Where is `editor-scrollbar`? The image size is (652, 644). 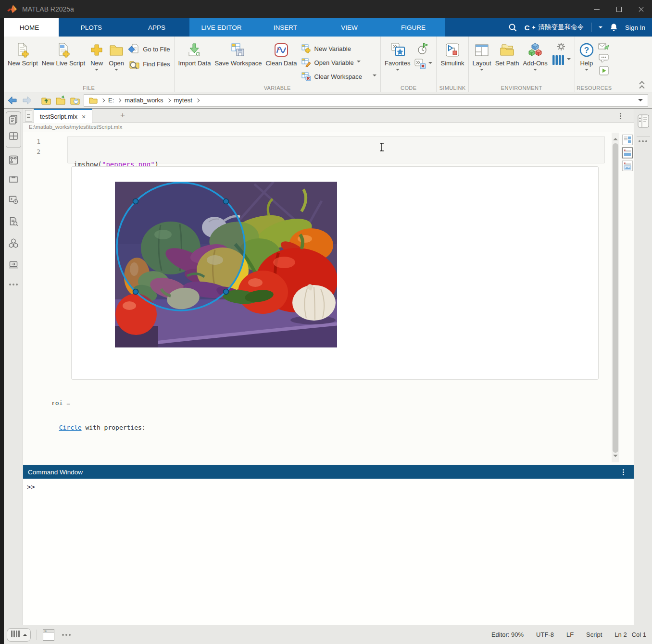 editor-scrollbar is located at coordinates (615, 297).